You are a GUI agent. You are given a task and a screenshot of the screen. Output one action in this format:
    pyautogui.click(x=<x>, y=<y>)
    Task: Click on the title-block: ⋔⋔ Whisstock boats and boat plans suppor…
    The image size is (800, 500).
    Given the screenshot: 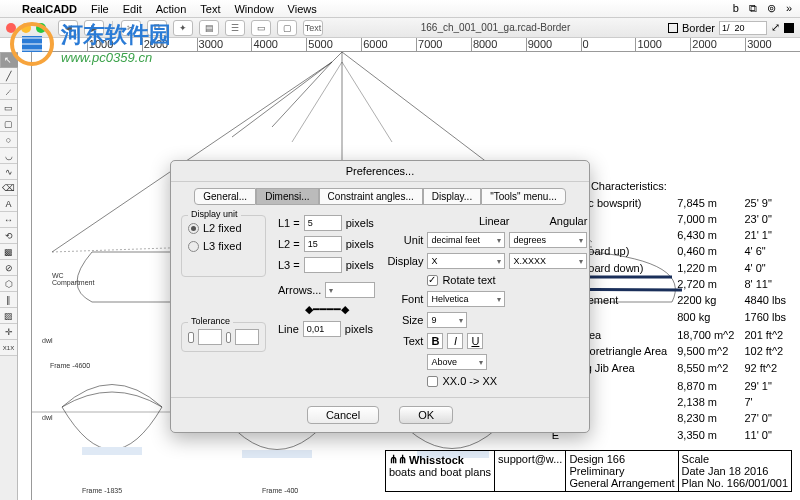 What is the action you would take?
    pyautogui.click(x=588, y=471)
    